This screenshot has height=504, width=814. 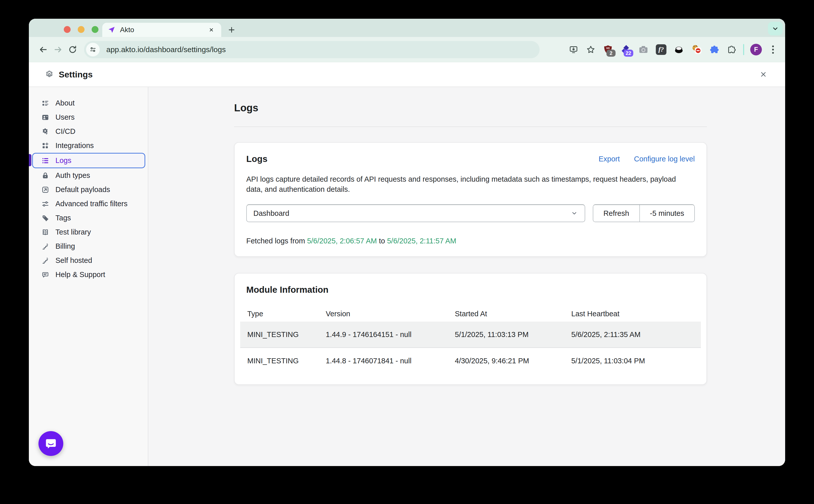 I want to click on table-row: MINI_TESTING1.44.8 - 1746071841 - null4/…, so click(x=471, y=361).